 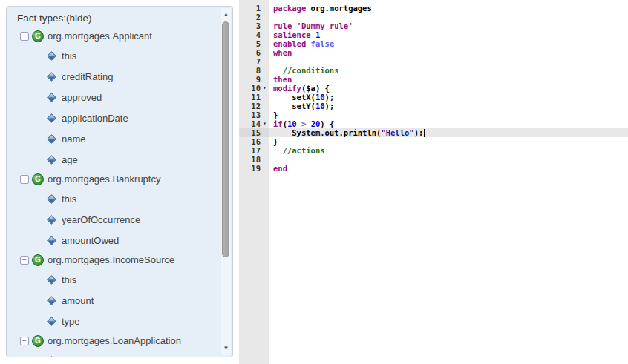 I want to click on scroll-up-icon: ▲, so click(x=226, y=15).